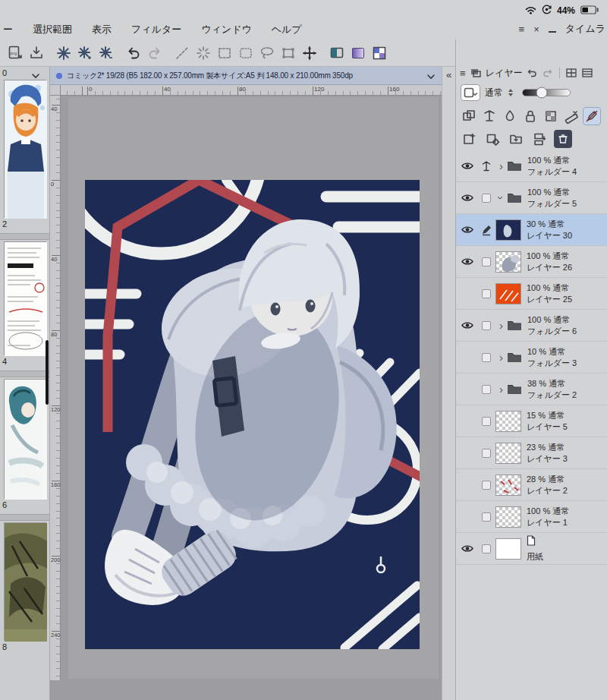  I want to click on timeline-palette-title: タイムラ, so click(586, 29).